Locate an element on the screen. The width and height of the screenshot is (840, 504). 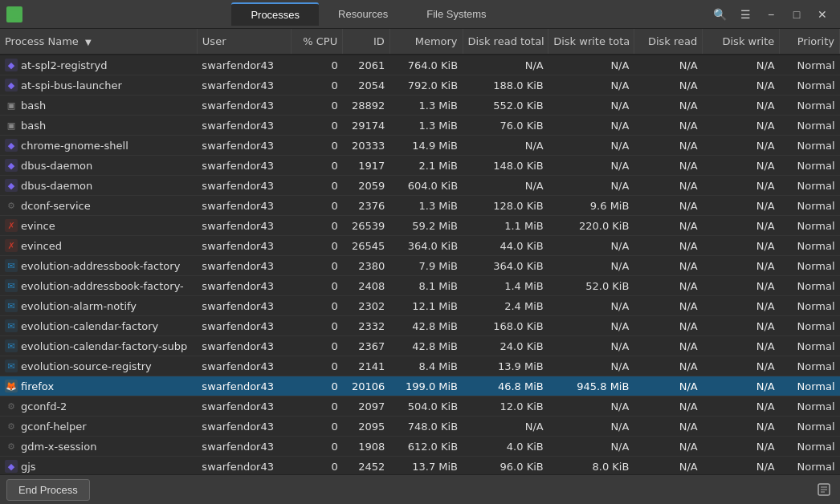
menu-button: ☰ is located at coordinates (745, 14).